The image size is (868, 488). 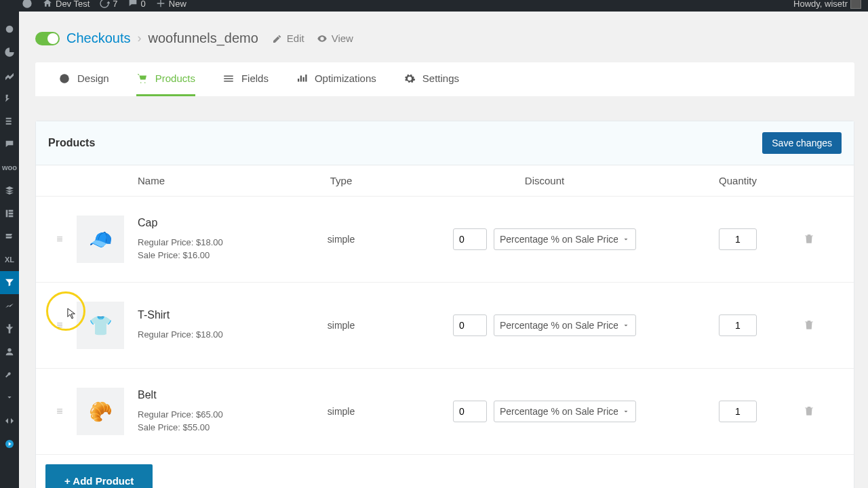 I want to click on save-button: Save changes, so click(x=802, y=143).